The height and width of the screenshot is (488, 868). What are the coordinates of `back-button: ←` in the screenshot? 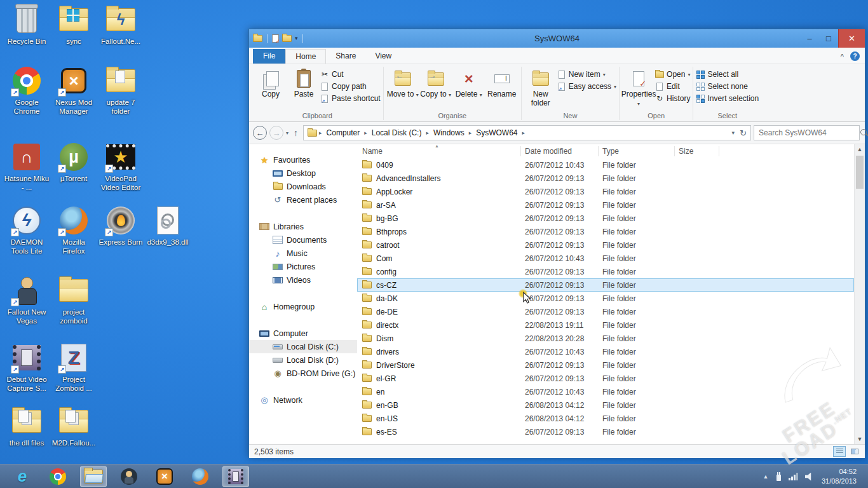 It's located at (260, 133).